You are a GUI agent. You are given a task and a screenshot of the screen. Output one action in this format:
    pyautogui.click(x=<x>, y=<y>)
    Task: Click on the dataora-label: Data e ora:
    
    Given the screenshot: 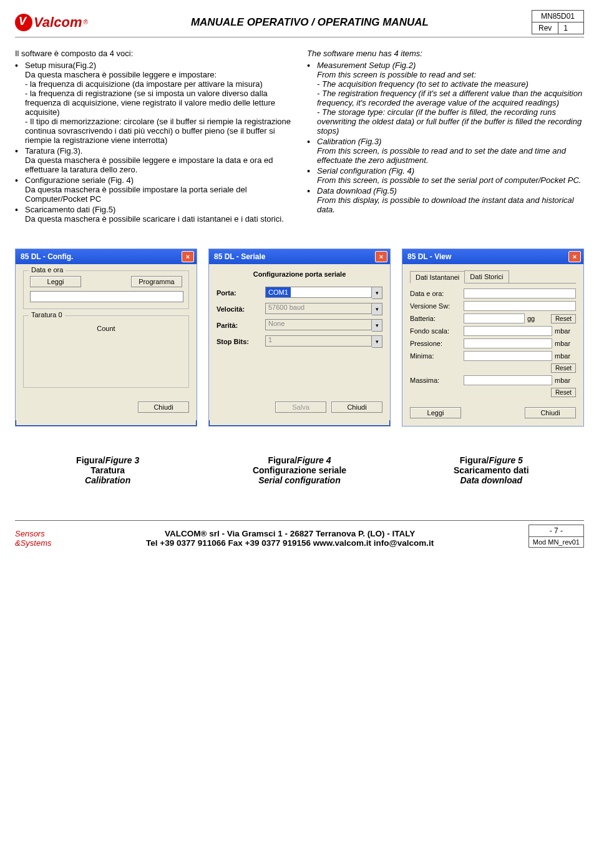 What is the action you would take?
    pyautogui.click(x=436, y=293)
    